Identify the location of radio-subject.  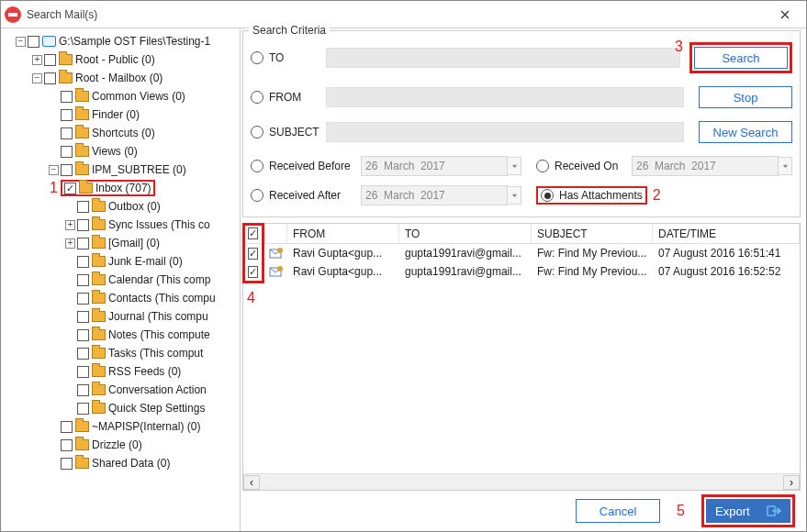
(257, 132).